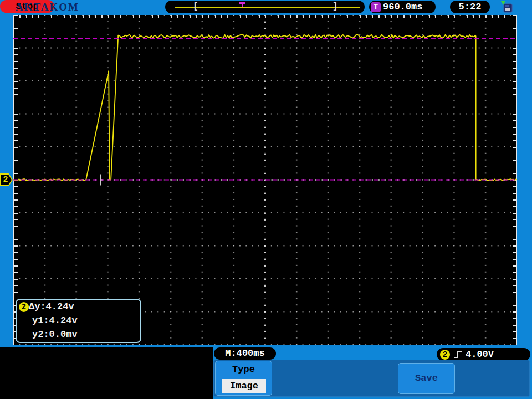 The image size is (532, 399). Describe the element at coordinates (244, 386) in the screenshot. I see `type-button-value: Image` at that location.